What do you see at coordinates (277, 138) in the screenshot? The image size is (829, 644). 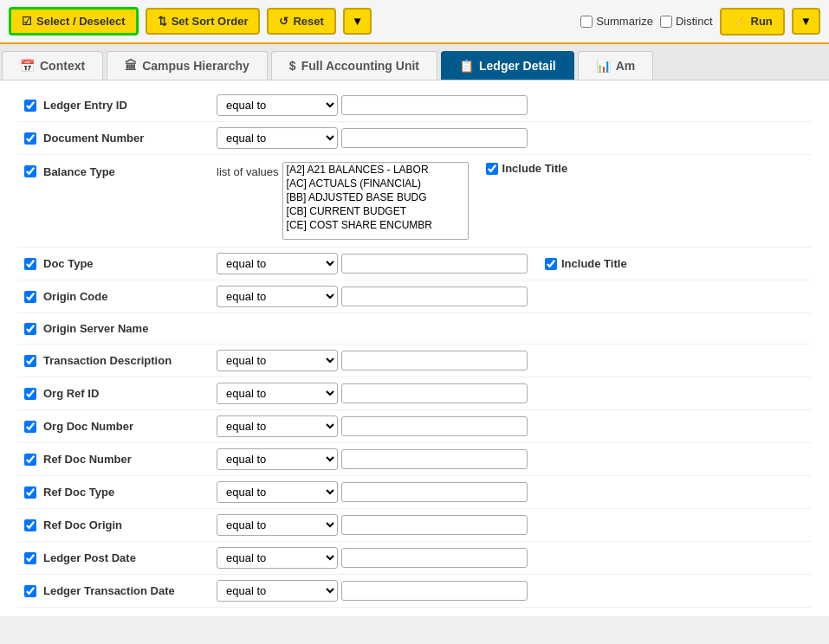 I see `document-number-operator-select: equal to not equal to` at bounding box center [277, 138].